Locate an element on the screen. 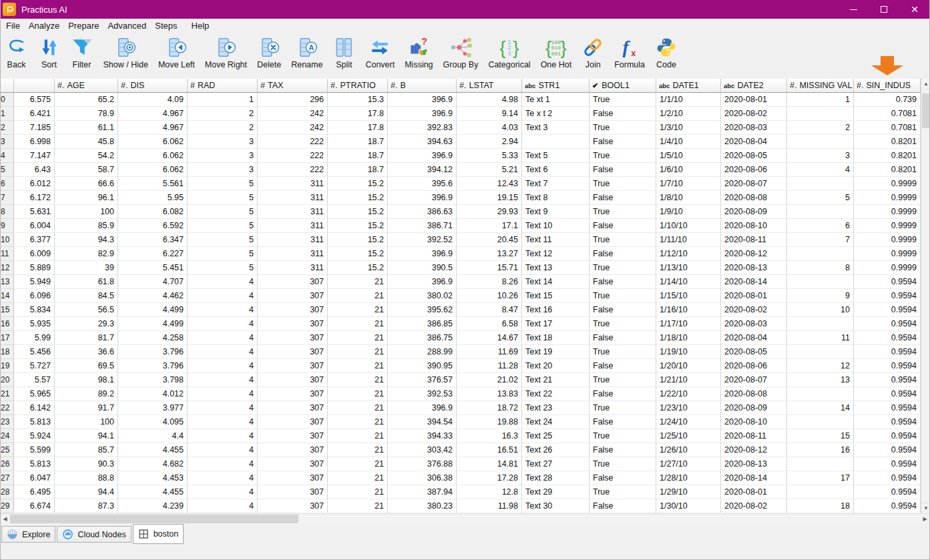  table-cell: 386.75 is located at coordinates (422, 338).